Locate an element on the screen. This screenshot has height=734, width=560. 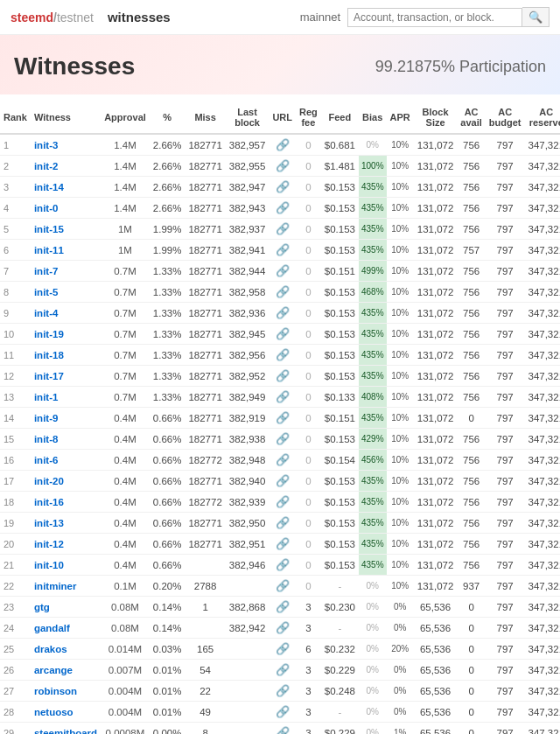
cell-pct: 0.66% is located at coordinates (168, 418).